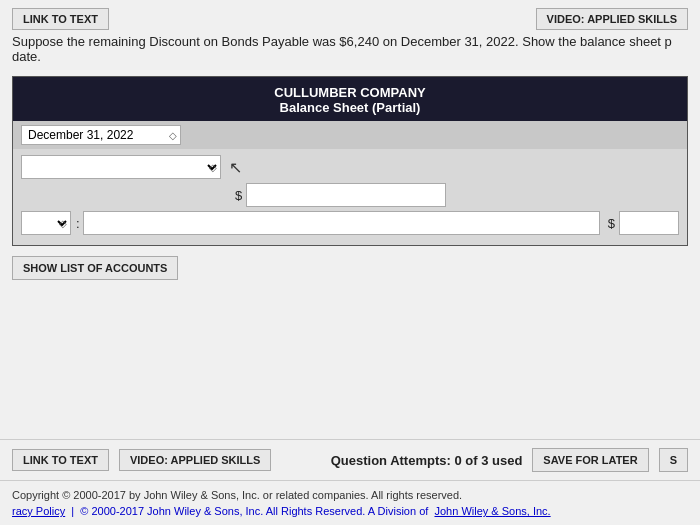  I want to click on question-attempts-label: Question Attempts: 0 of 3 used, so click(427, 460).